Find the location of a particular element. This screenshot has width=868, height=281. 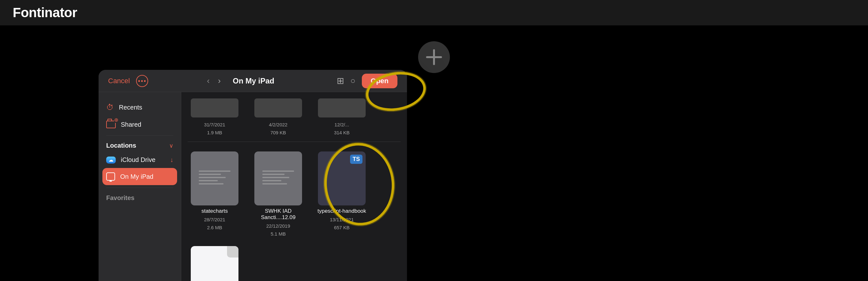

forward-arrow-icon: › is located at coordinates (219, 81).